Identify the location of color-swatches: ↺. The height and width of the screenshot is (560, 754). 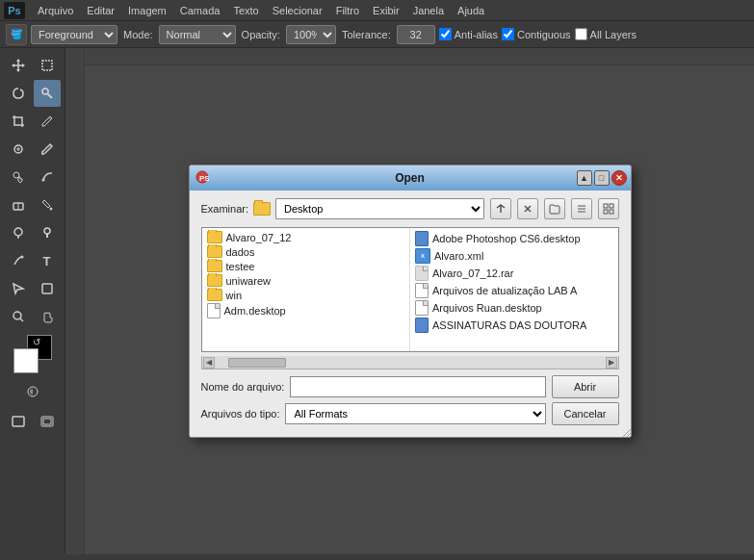
(33, 354).